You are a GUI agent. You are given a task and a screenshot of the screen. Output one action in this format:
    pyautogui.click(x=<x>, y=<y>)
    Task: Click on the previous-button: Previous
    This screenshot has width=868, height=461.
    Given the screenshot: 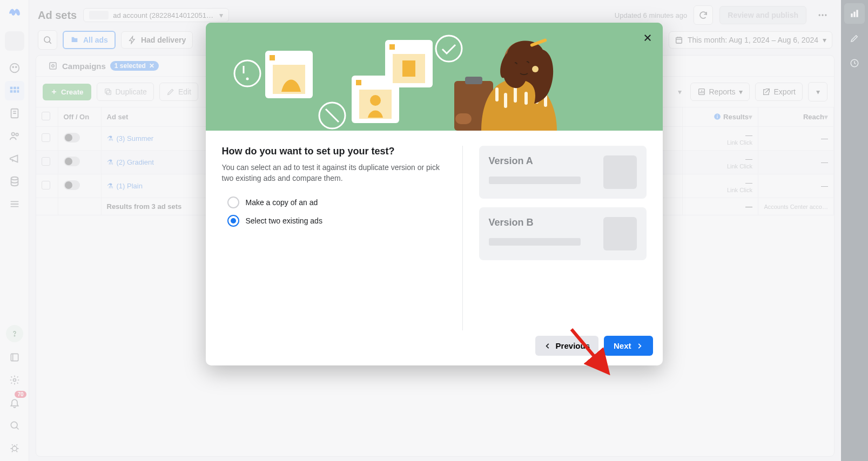 What is the action you would take?
    pyautogui.click(x=567, y=345)
    